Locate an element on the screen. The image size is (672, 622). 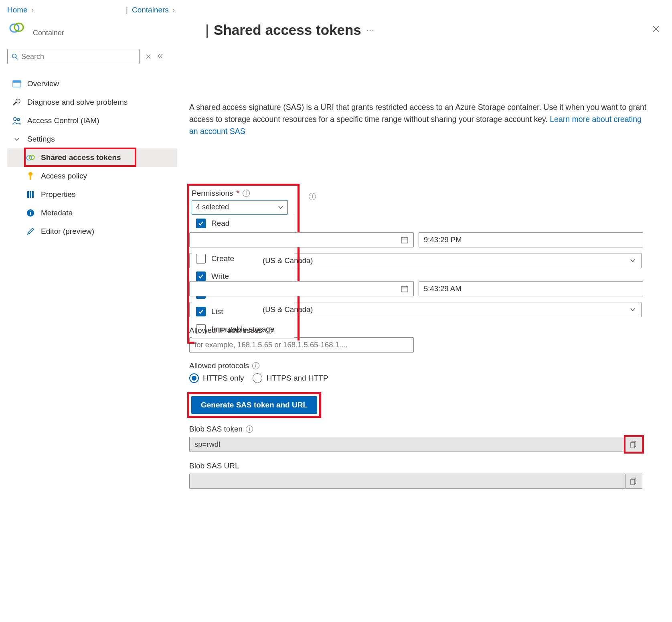
sidebar-item-label: Shared access tokens is located at coordinates (81, 158).